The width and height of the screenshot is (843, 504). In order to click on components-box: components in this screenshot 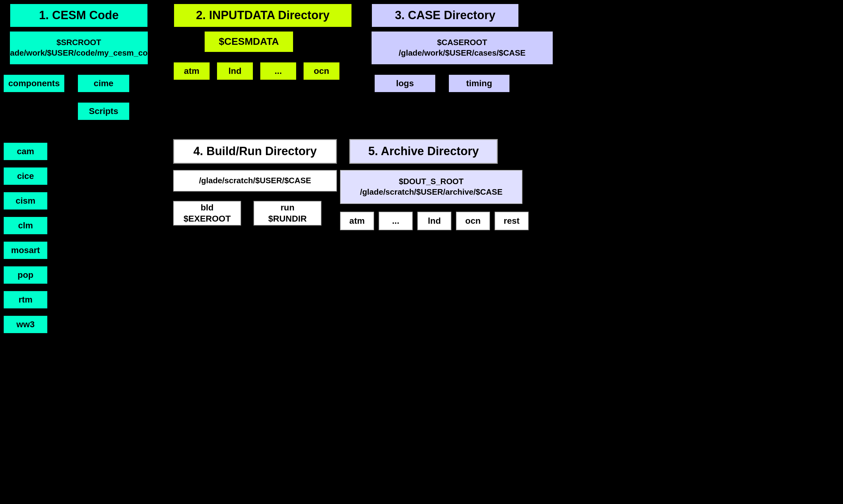, I will do `click(34, 84)`.